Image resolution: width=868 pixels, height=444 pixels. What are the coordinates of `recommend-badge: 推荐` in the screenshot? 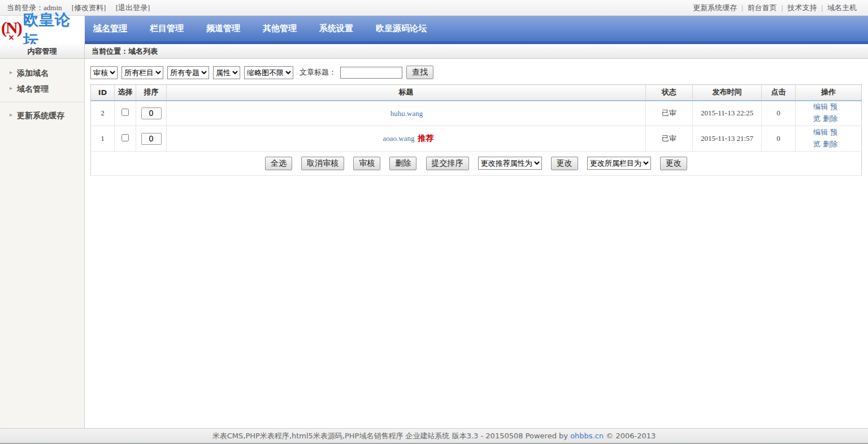 It's located at (426, 138).